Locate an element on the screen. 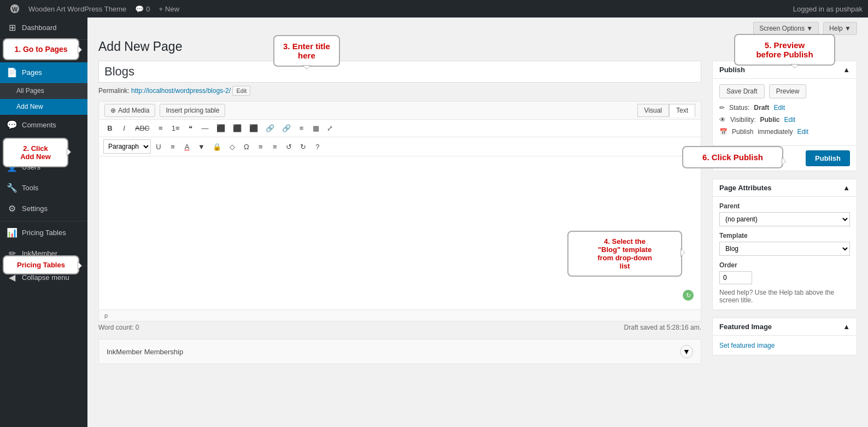 Image resolution: width=868 pixels, height=427 pixels. publish-button: Publish is located at coordinates (828, 159).